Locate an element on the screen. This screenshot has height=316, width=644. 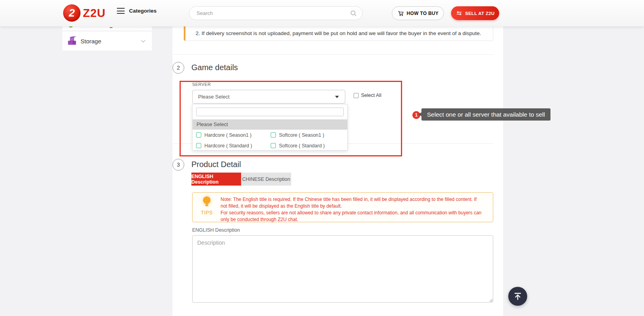
option-label: Softcore ( Standard ) is located at coordinates (302, 146).